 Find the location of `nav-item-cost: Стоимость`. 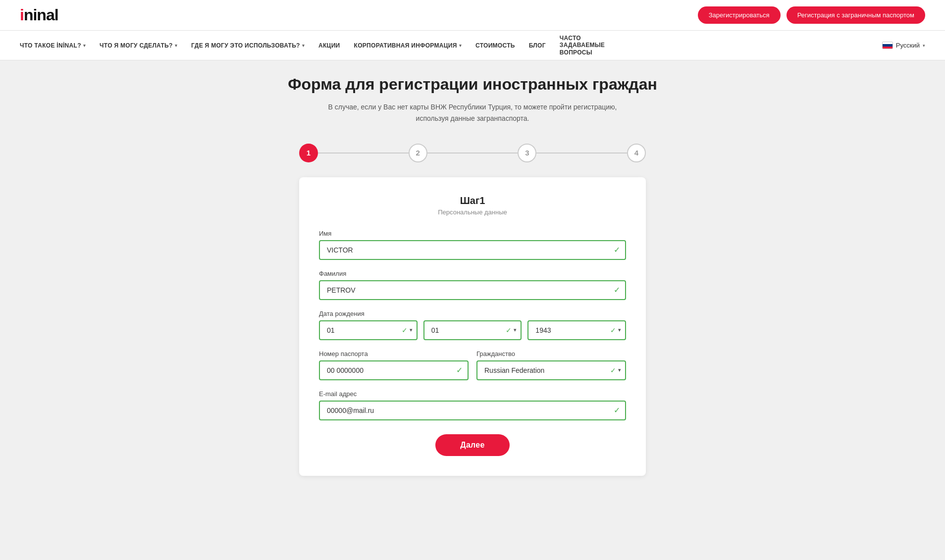

nav-item-cost: Стоимость is located at coordinates (495, 46).